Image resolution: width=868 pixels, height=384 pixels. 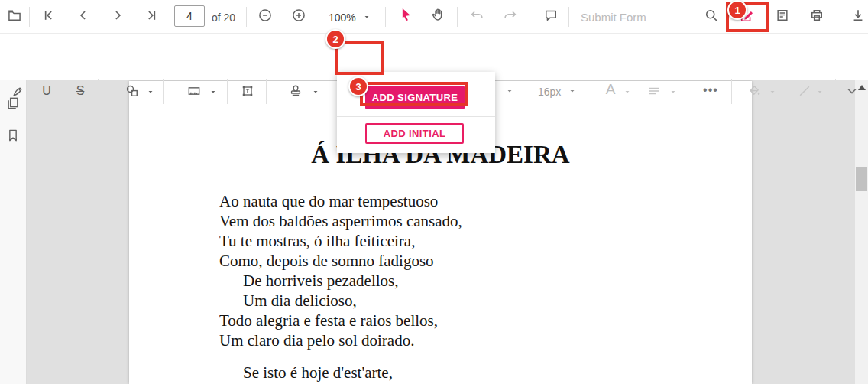 I want to click on strikethrough-tool-button: S, so click(x=80, y=91).